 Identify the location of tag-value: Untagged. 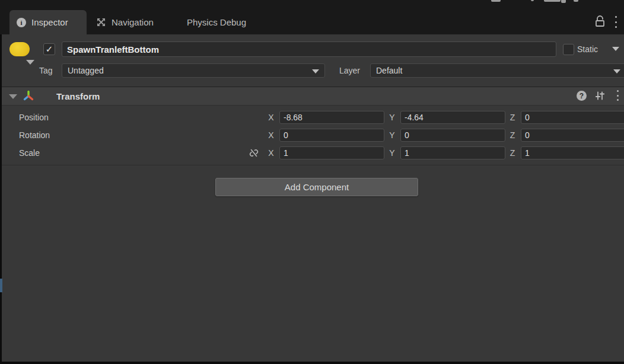
(85, 71).